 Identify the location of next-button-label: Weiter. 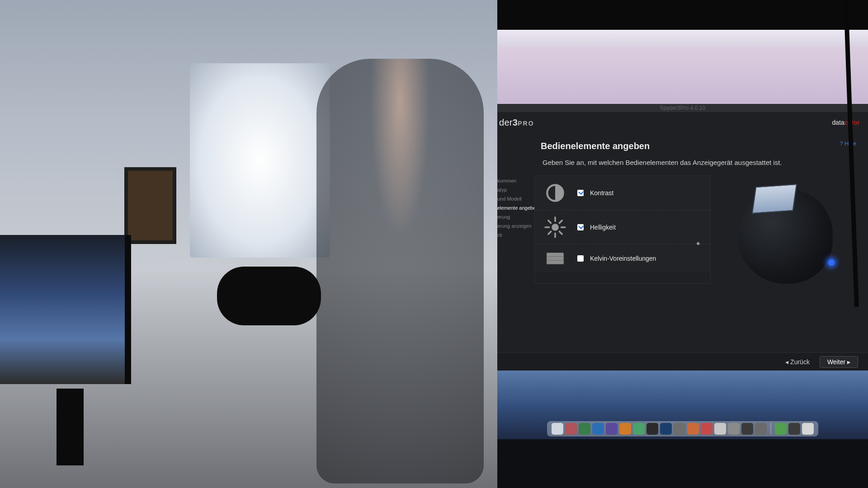
(836, 362).